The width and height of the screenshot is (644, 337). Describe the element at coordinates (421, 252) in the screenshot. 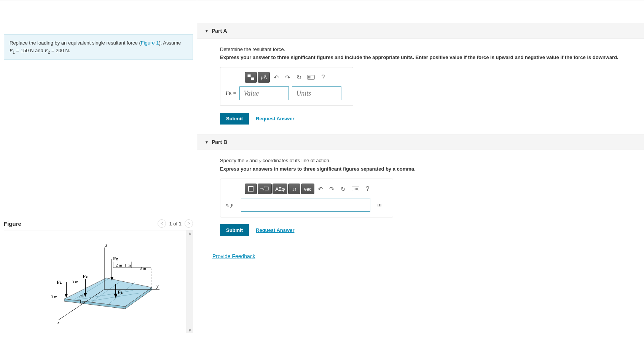

I see `feedback-row: Provide Feedback` at that location.